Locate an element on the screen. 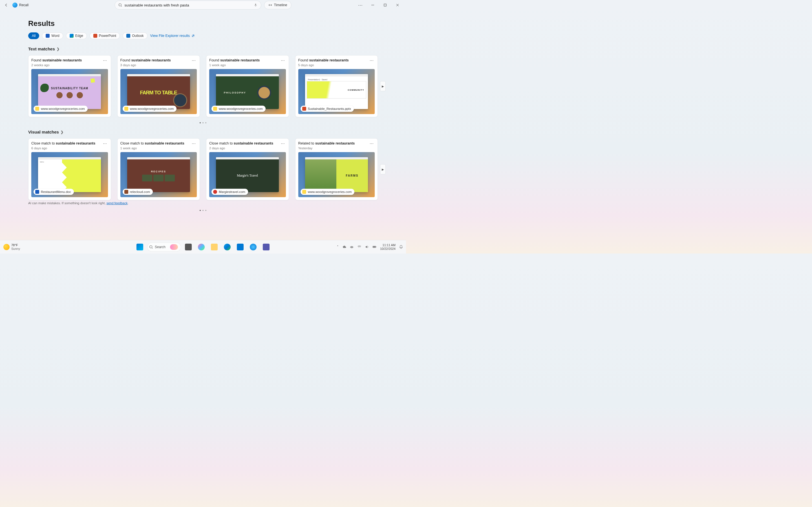  card-thumbnail: PHILOSOPHY www.woodgrovegroceries.com is located at coordinates (248, 92).